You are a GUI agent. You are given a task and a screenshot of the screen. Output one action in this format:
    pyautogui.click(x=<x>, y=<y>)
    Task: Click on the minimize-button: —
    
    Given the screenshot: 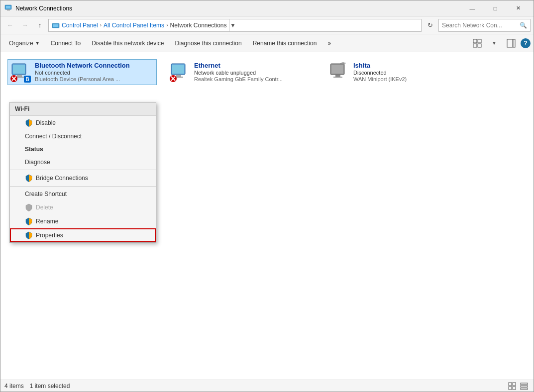 What is the action you would take?
    pyautogui.click(x=472, y=8)
    